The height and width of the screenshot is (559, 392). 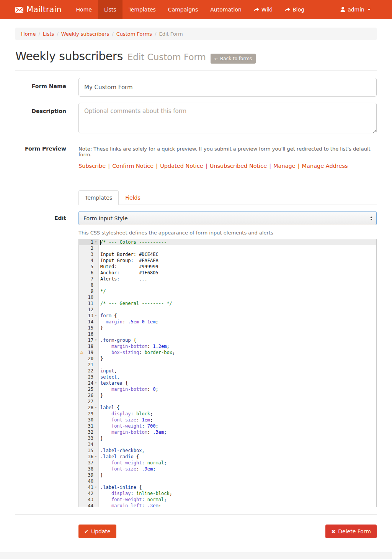 I want to click on preview-link-updated-notice: Updated Notice, so click(x=181, y=166).